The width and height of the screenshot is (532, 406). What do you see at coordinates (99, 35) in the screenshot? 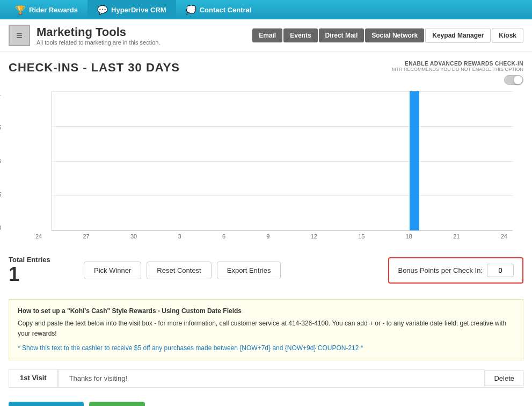
I see `header-text: Marketing Tools All tools related to mar…` at bounding box center [99, 35].